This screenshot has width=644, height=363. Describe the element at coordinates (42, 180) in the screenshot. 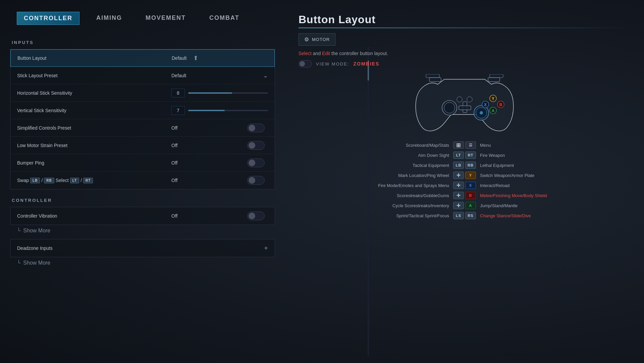

I see `slash-1: /` at that location.